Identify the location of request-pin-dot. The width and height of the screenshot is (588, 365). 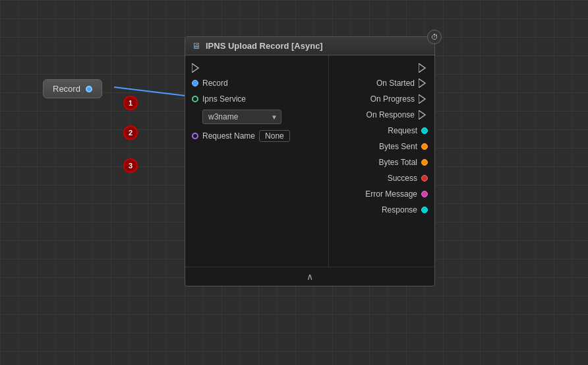
(425, 131).